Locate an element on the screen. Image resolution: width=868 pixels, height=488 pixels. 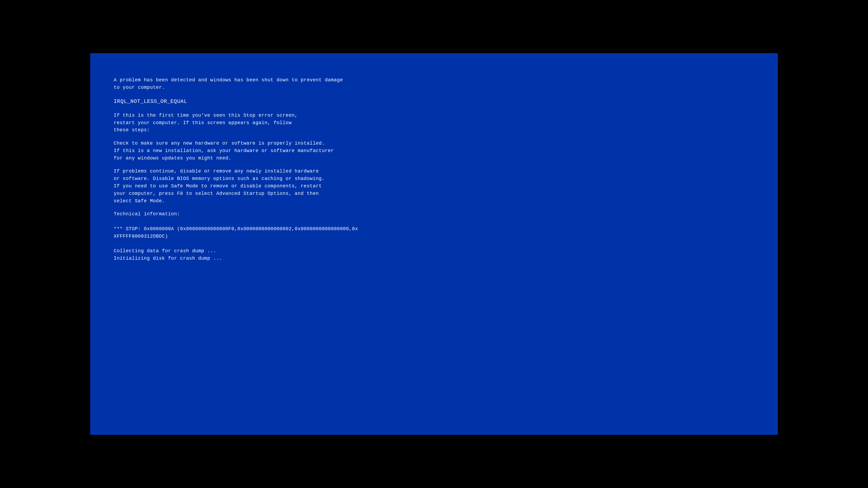
technical-section: Technical information: *** STOP: 0x00000… is located at coordinates (434, 225).